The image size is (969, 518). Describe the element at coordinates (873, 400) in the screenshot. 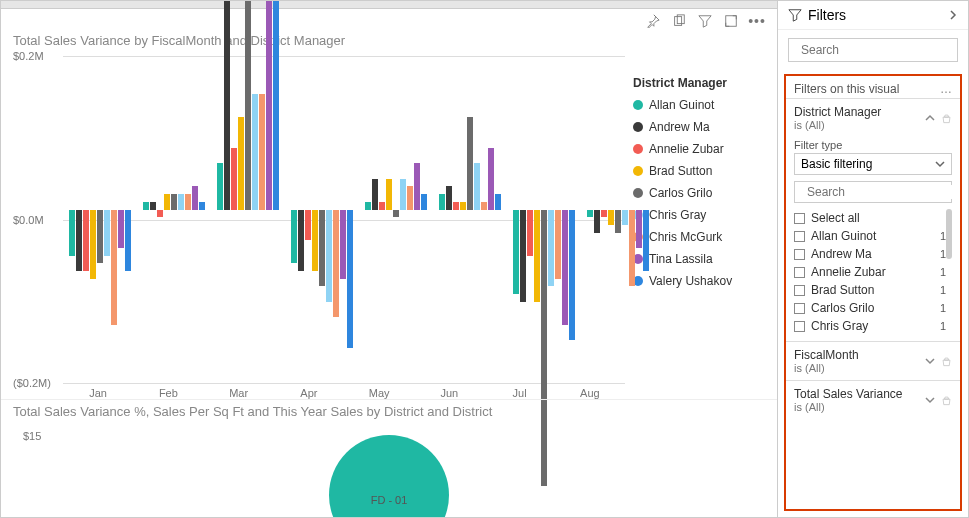

I see `filter-card-total-sales-variance: Total Sales Variance is (All)` at that location.